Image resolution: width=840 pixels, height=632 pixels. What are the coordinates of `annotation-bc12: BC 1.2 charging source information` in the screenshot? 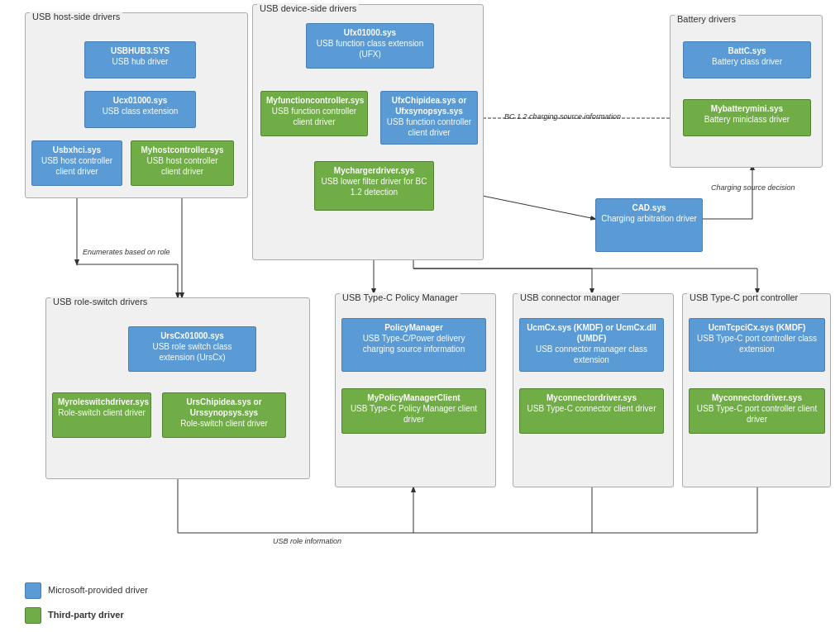 It's located at (562, 116).